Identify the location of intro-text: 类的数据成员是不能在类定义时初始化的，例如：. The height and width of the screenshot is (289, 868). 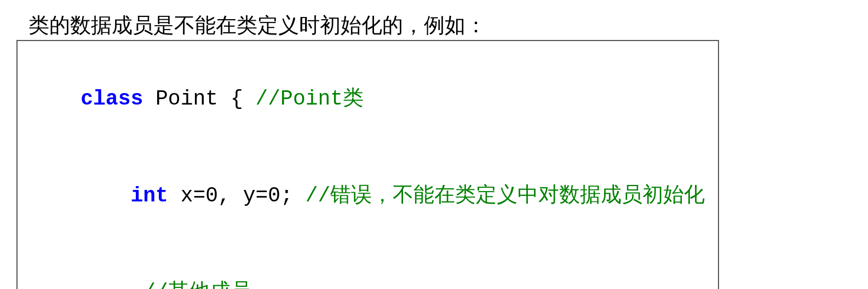
(257, 25).